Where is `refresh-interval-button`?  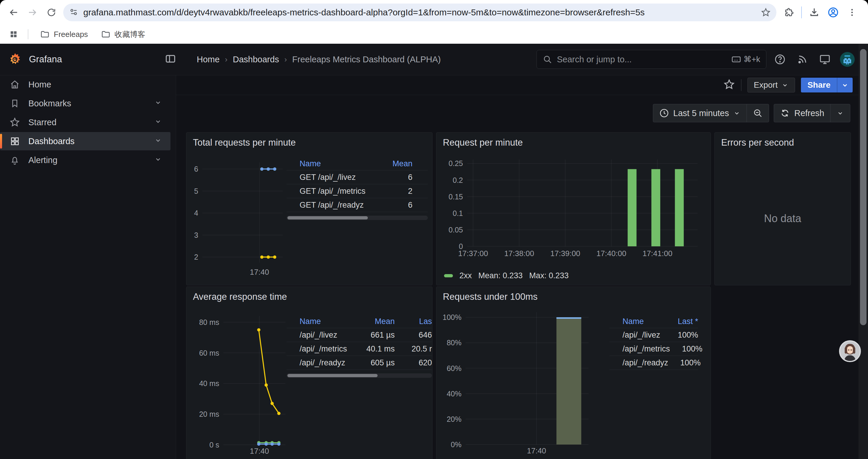
refresh-interval-button is located at coordinates (840, 113).